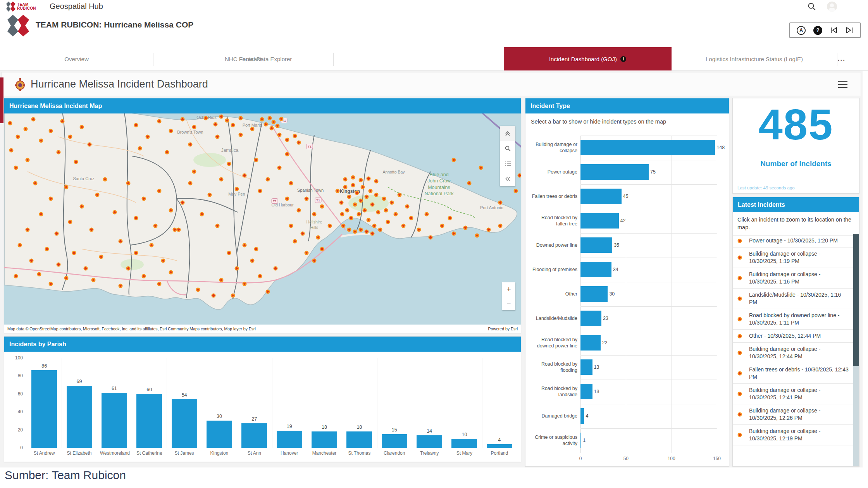 This screenshot has height=488, width=868. I want to click on search-icon, so click(812, 7).